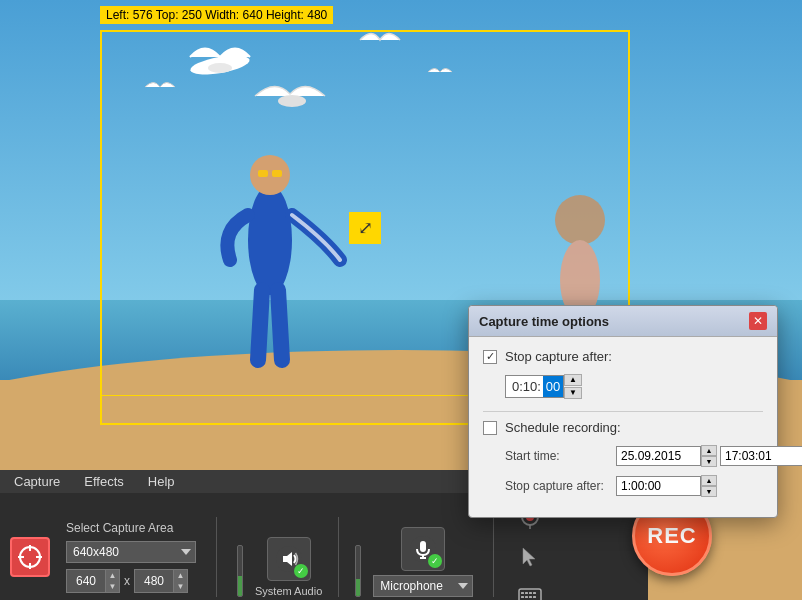 This screenshot has height=600, width=802. What do you see at coordinates (558, 356) in the screenshot?
I see `stop-capture-label: Stop capture after:` at bounding box center [558, 356].